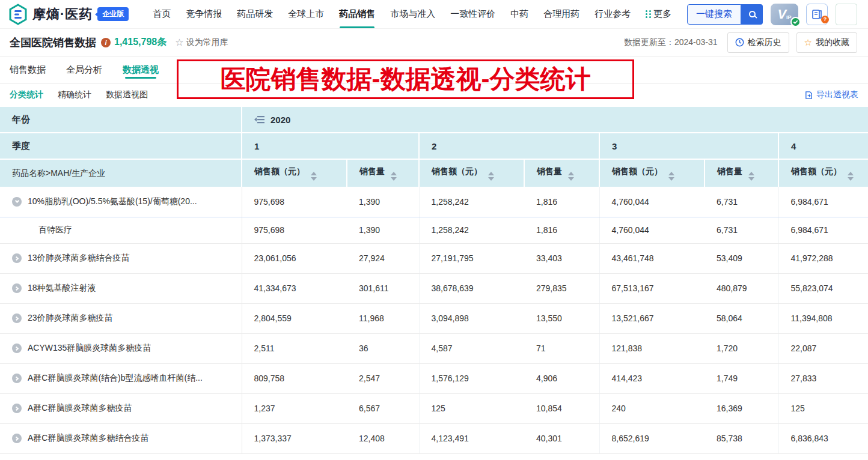  Describe the element at coordinates (204, 14) in the screenshot. I see `nav-item-competitive: 竞争情报` at that location.